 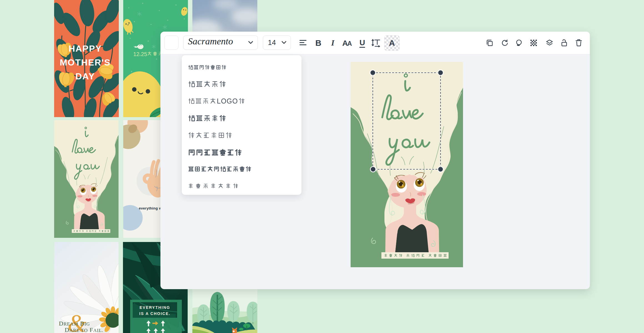 What do you see at coordinates (140, 54) in the screenshot?
I see `svg-text: 12.25` at bounding box center [140, 54].